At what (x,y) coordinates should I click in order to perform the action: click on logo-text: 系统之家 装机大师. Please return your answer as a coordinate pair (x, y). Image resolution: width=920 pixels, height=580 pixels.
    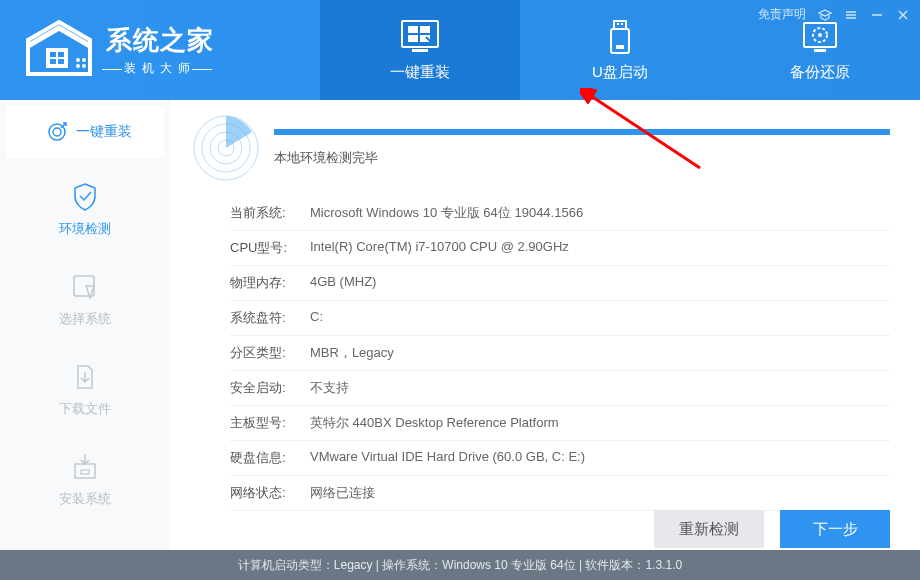
    Looking at the image, I should click on (160, 50).